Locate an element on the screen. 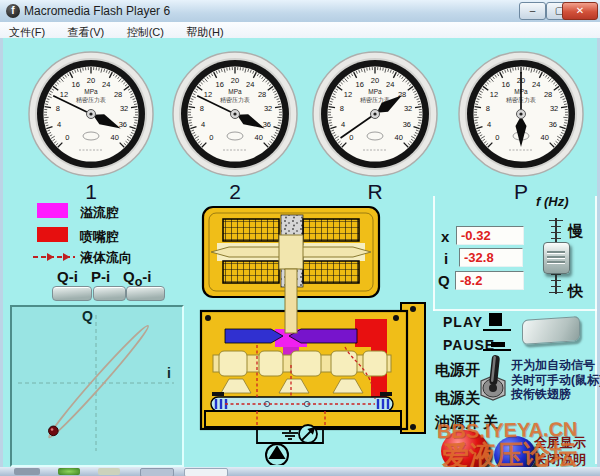 Image resolution: width=600 pixels, height=476 pixels. power-off-label: 电源关 is located at coordinates (458, 398).